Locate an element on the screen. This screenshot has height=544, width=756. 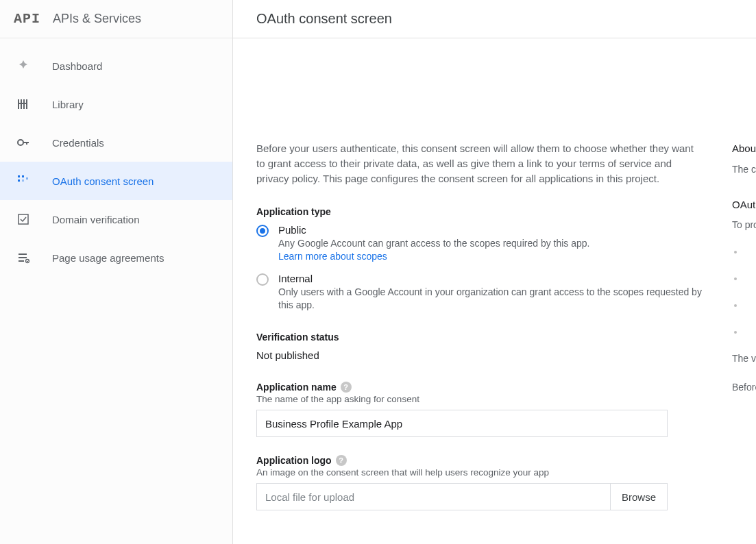
radio-desc: Any Google Account can grant access to t… is located at coordinates (490, 244).